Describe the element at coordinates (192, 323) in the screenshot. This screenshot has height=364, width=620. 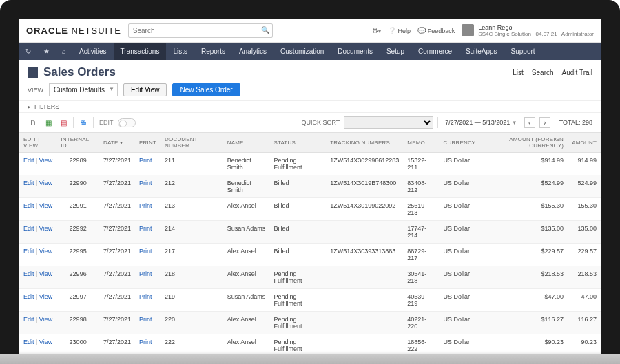
I see `cell-doc-number: 220` at that location.